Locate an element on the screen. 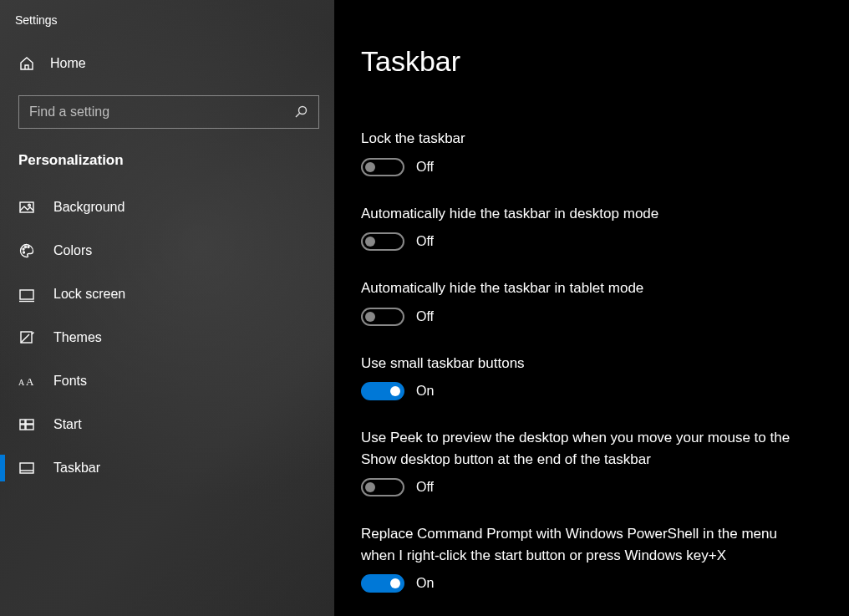 The height and width of the screenshot is (616, 849). setting-label: Replace Command Prompt with Windows Powe… is located at coordinates (585, 545).